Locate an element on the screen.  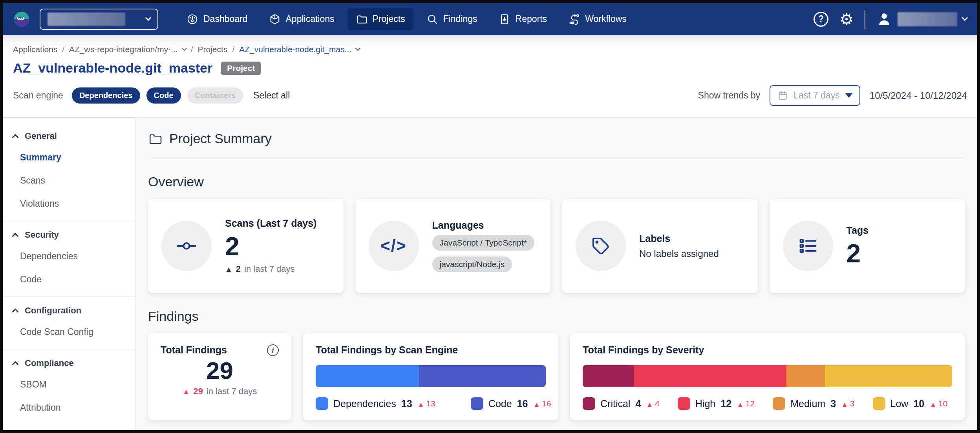
chip-code: Code is located at coordinates (164, 96).